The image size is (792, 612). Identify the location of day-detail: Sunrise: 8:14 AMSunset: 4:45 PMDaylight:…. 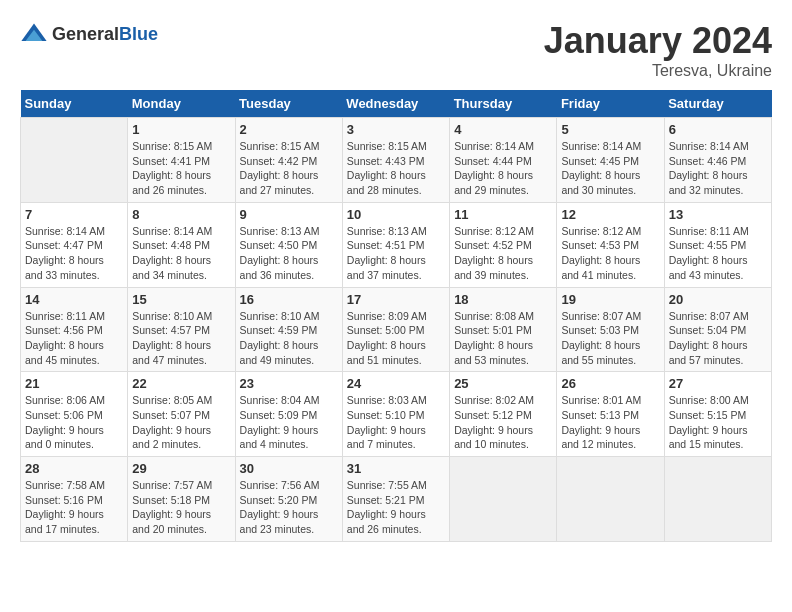
(610, 168).